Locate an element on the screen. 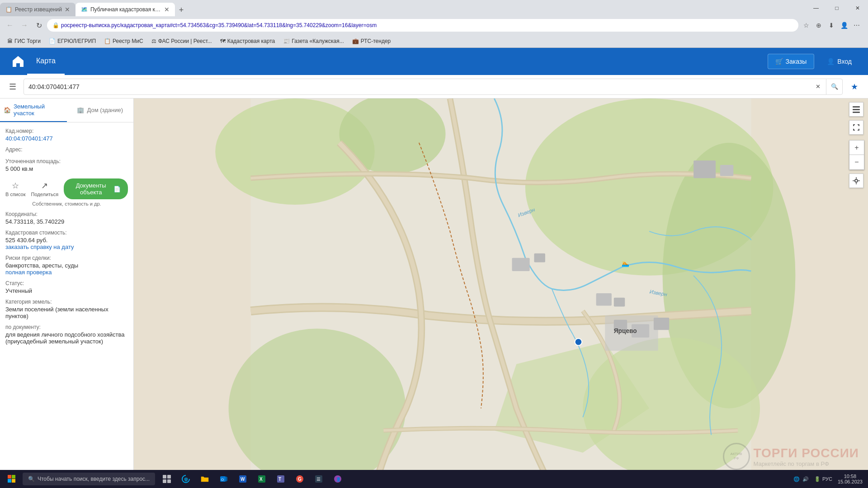 This screenshot has height=488, width=868. extension-icon: ⊕ is located at coordinates (819, 25).